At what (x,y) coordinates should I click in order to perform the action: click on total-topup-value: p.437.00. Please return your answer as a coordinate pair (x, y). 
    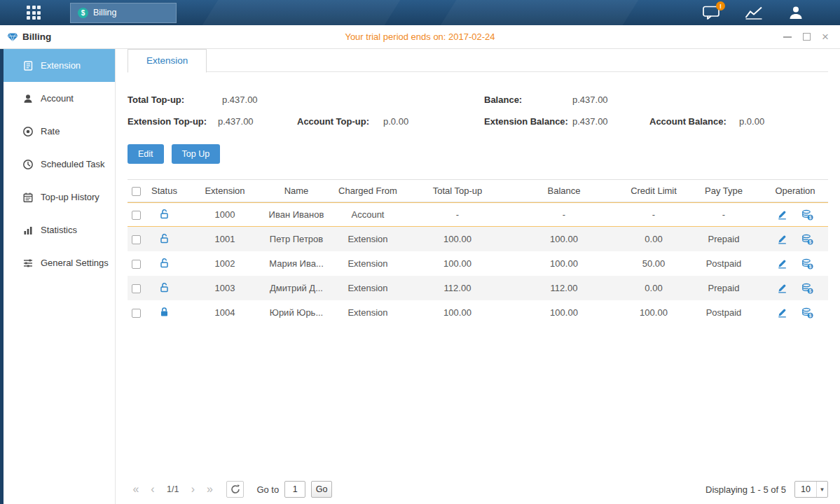
    Looking at the image, I should click on (240, 99).